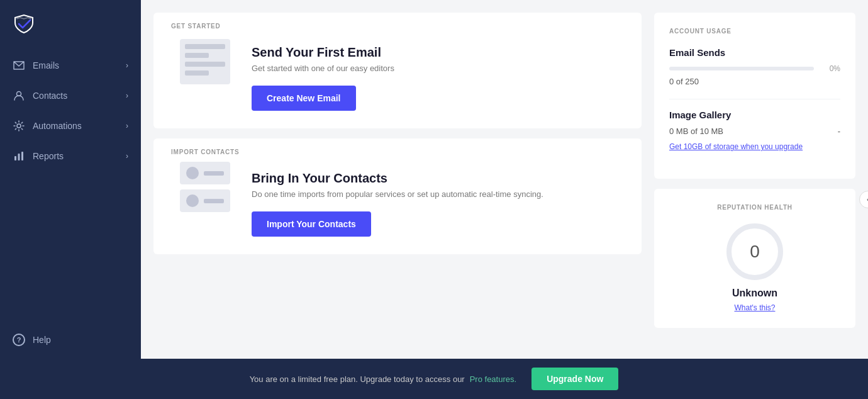  Describe the element at coordinates (437, 68) in the screenshot. I see `get-started-desc: Get started with one of our easy editors` at that location.